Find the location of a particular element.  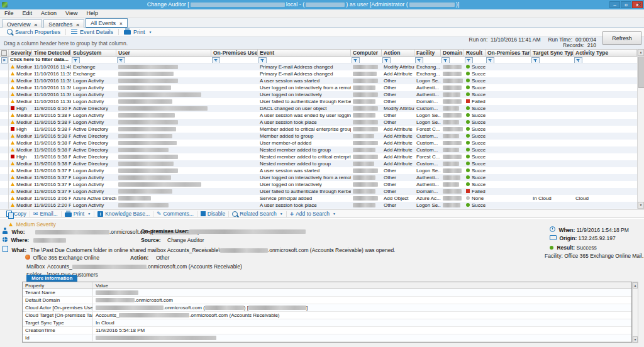

event-row: Medium11/9/2016 2:20 PMLogon ActivityA u… is located at coordinates (318, 205).